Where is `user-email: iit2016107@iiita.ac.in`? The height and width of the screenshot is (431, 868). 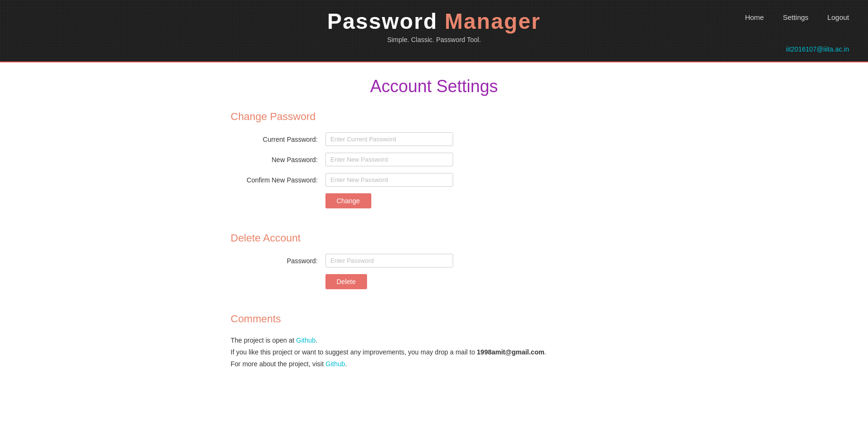
user-email: iit2016107@iiita.ac.in is located at coordinates (817, 49).